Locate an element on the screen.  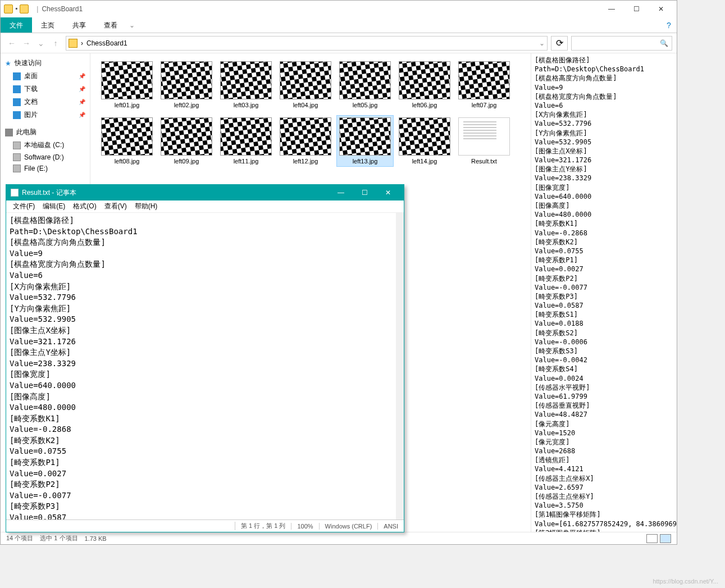
file-label: left07.jpg is located at coordinates (484, 105).